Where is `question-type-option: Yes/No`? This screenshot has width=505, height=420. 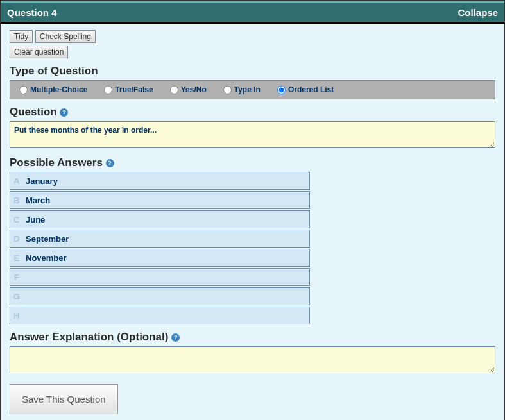 question-type-option: Yes/No is located at coordinates (189, 90).